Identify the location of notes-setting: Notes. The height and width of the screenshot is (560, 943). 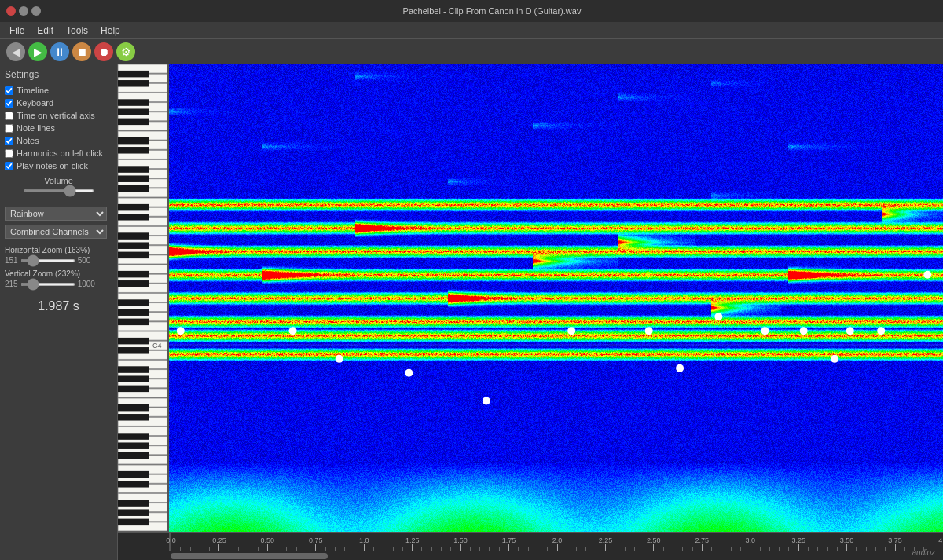
(58, 141).